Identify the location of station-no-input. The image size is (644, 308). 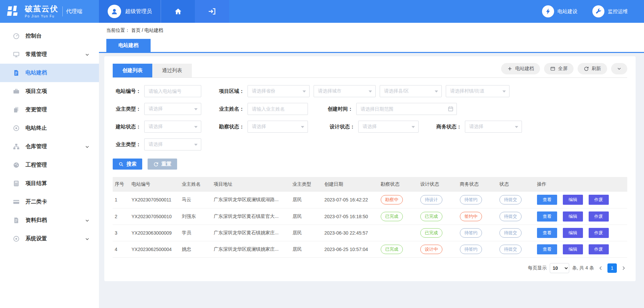
(173, 91).